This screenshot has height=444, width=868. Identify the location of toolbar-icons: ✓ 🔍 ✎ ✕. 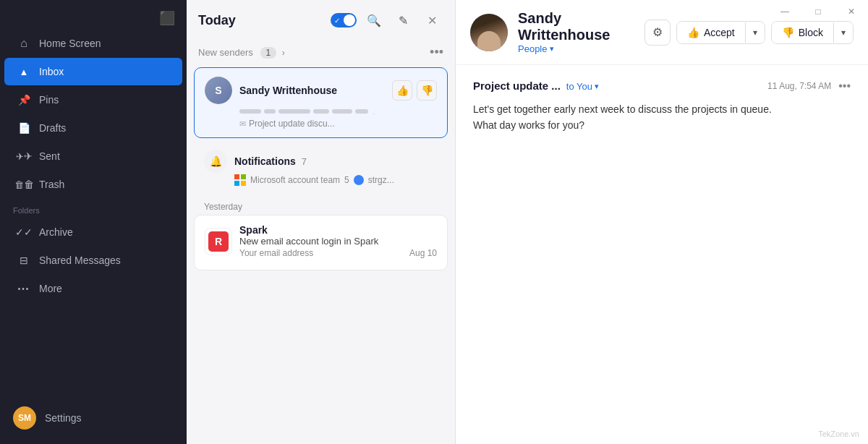
(387, 20).